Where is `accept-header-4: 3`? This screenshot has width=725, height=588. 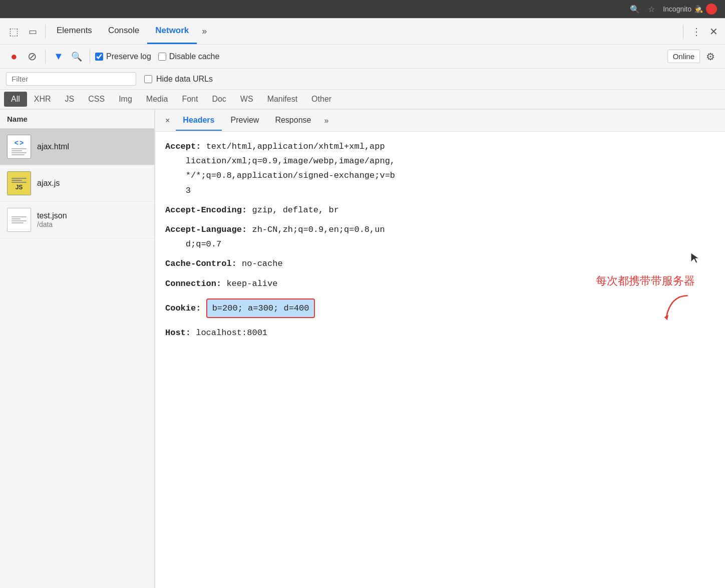
accept-header-4: 3 is located at coordinates (440, 190).